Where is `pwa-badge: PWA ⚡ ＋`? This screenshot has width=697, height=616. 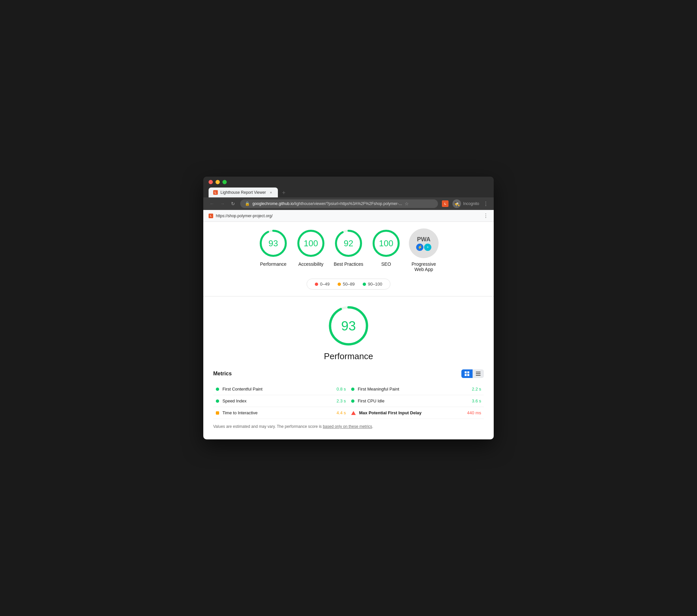 pwa-badge: PWA ⚡ ＋ is located at coordinates (424, 244).